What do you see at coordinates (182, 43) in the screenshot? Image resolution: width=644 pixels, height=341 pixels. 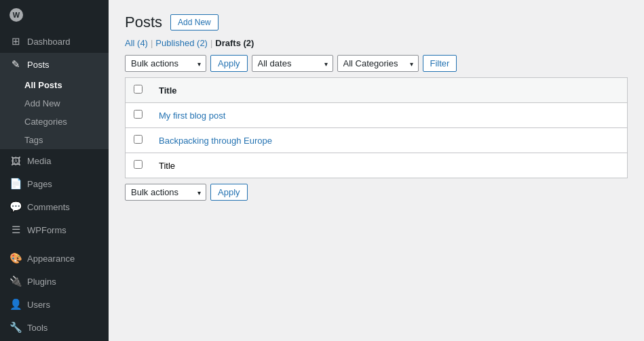 I see `tab-published: Published (2)` at bounding box center [182, 43].